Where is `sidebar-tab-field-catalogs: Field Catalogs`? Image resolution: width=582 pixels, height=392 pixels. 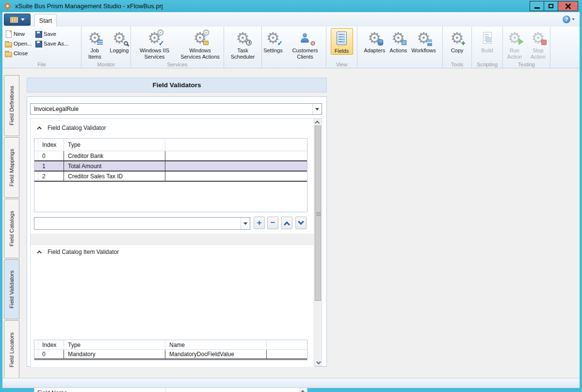 sidebar-tab-field-catalogs: Field Catalogs is located at coordinates (12, 229).